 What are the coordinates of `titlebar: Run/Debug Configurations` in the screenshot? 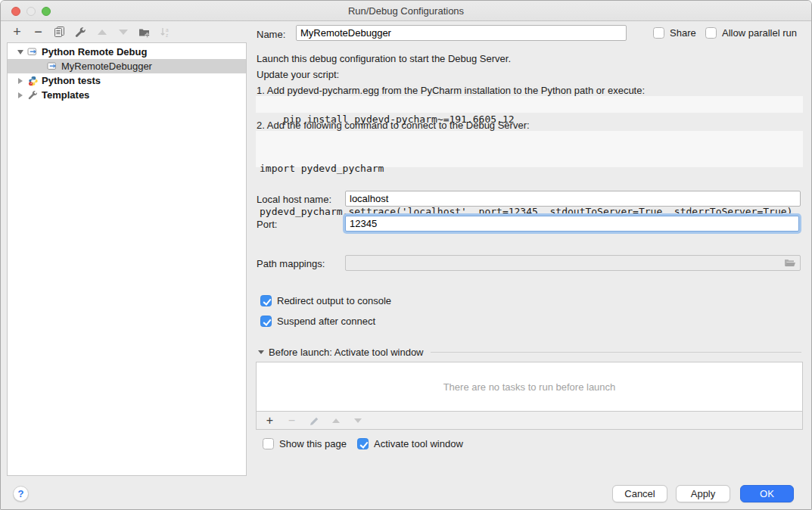 It's located at (406, 11).